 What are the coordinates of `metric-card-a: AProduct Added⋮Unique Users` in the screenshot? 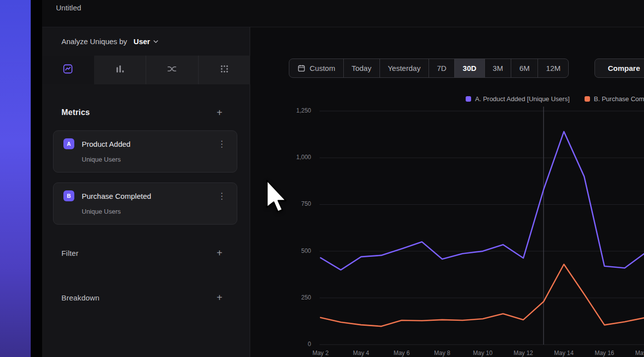 It's located at (145, 152).